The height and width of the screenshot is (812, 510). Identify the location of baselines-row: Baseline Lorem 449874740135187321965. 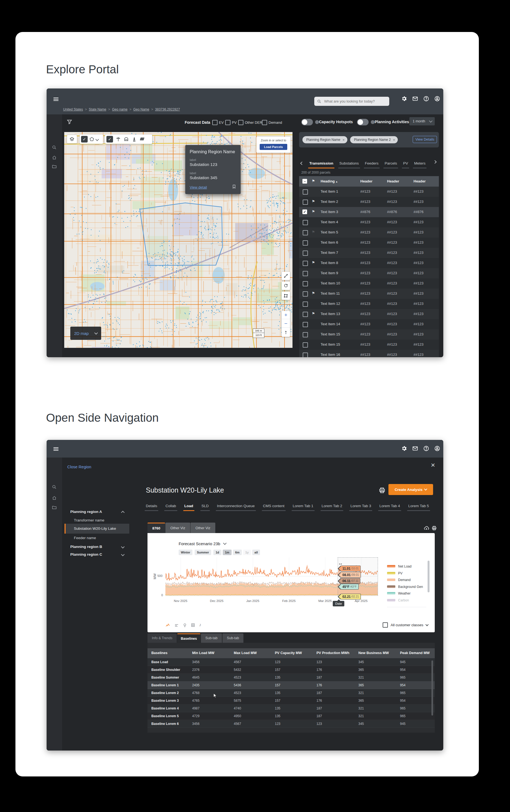
(291, 708).